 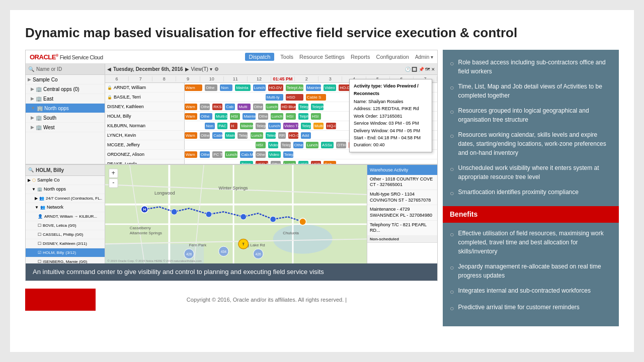 What do you see at coordinates (191, 107) in the screenshot?
I see `bar-disney-1: Warn` at bounding box center [191, 107].